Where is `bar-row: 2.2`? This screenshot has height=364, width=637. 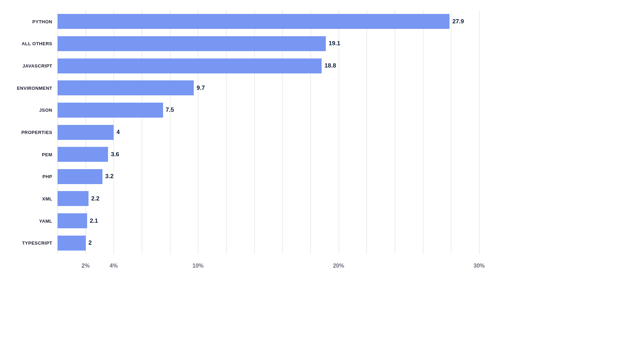
bar-row: 2.2 is located at coordinates (78, 198).